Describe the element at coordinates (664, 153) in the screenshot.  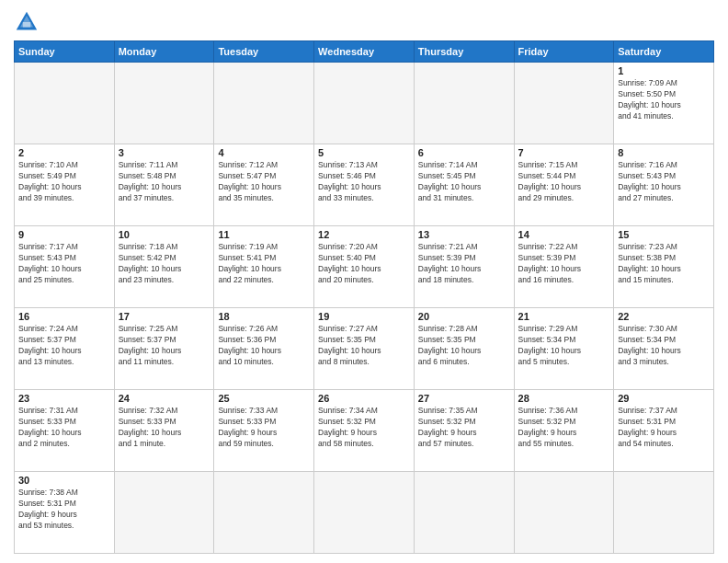
I see `day-number: 8` at that location.